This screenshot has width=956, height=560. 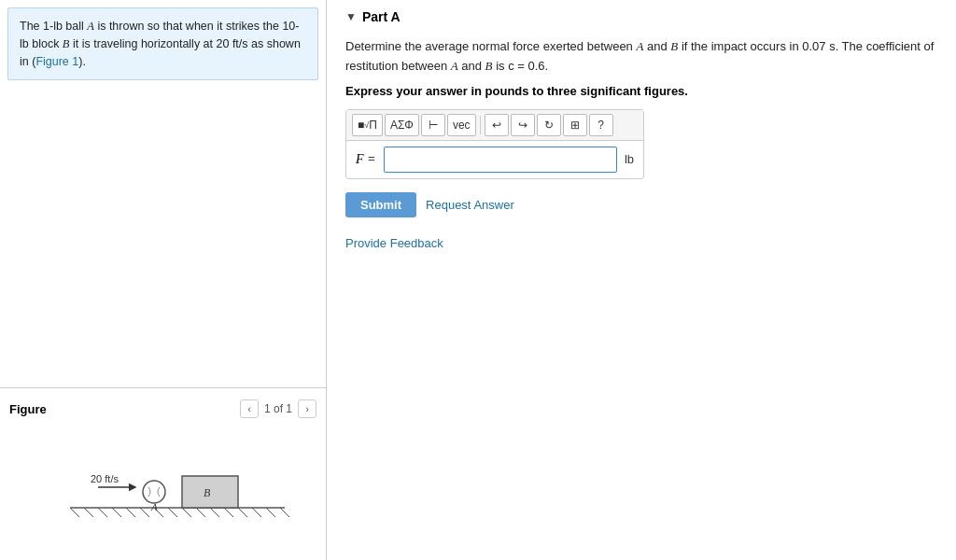 What do you see at coordinates (433, 125) in the screenshot?
I see `operator-button: ⊢` at bounding box center [433, 125].